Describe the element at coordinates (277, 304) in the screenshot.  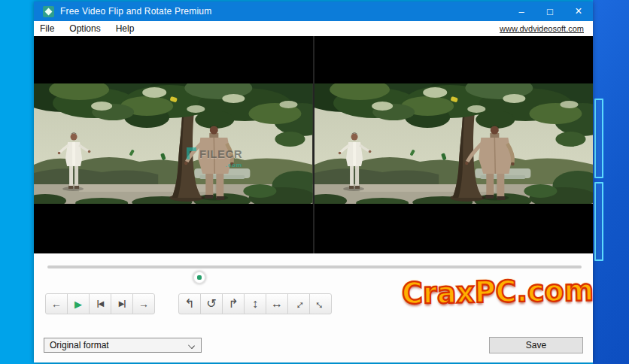
I see `flip-horizontal-button: ↔` at that location.